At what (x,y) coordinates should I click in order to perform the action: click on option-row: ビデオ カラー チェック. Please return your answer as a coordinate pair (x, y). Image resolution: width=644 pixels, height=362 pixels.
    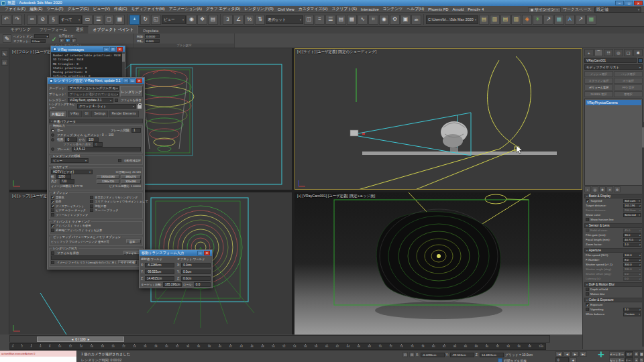
    Looking at the image, I should click on (70, 210).